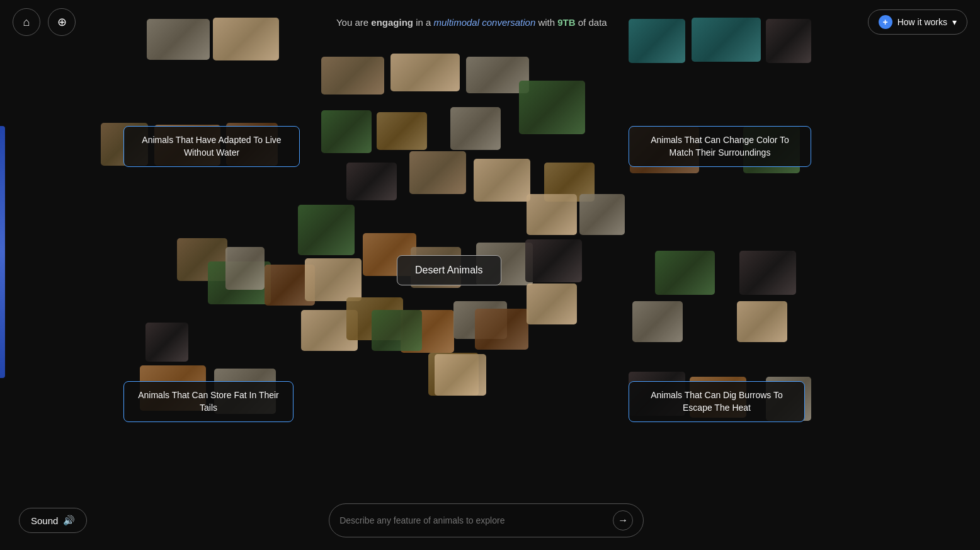  I want to click on home-button: ⌂, so click(26, 22).